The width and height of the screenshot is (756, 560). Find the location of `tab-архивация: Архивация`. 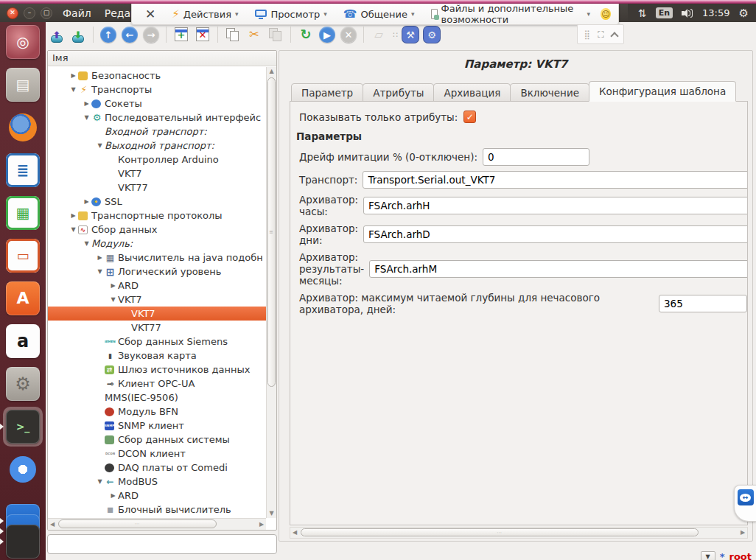

tab-архивация: Архивация is located at coordinates (472, 93).